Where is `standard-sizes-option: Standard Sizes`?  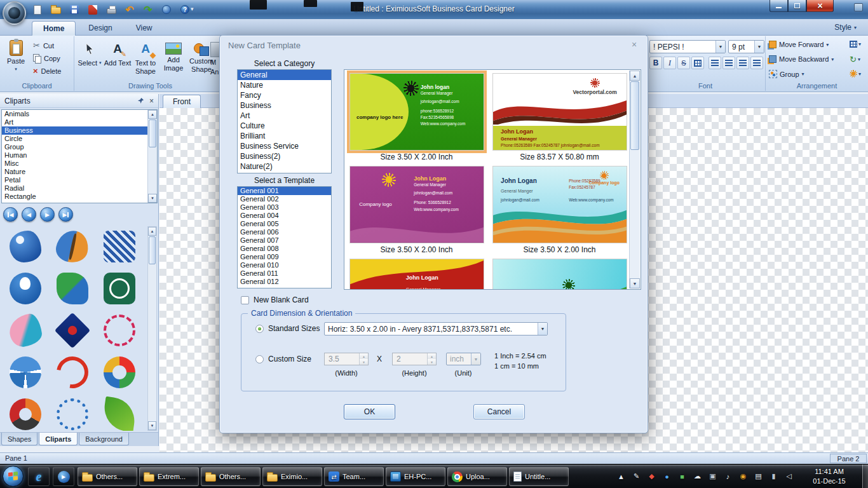 standard-sizes-option: Standard Sizes is located at coordinates (287, 329).